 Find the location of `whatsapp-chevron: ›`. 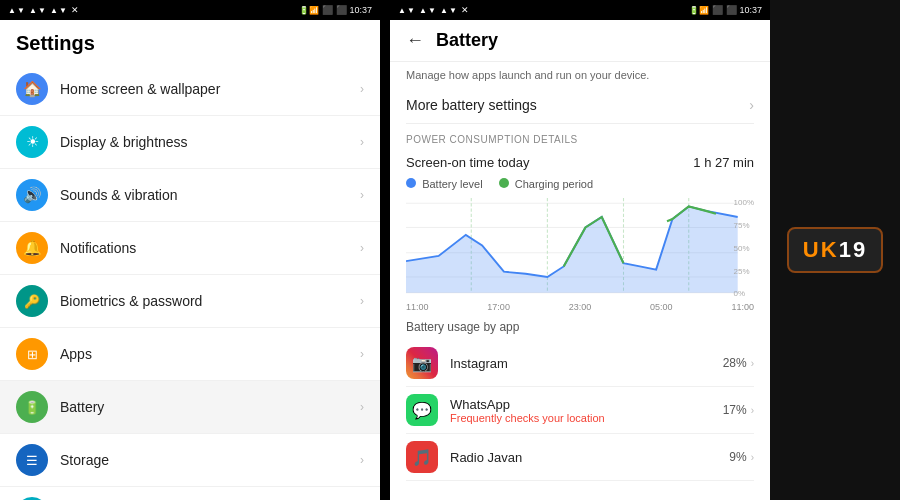

whatsapp-chevron: › is located at coordinates (752, 410).